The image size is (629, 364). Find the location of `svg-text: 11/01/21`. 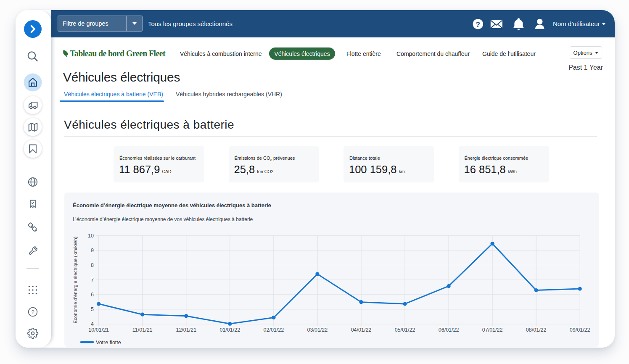

svg-text: 11/01/21 is located at coordinates (143, 330).